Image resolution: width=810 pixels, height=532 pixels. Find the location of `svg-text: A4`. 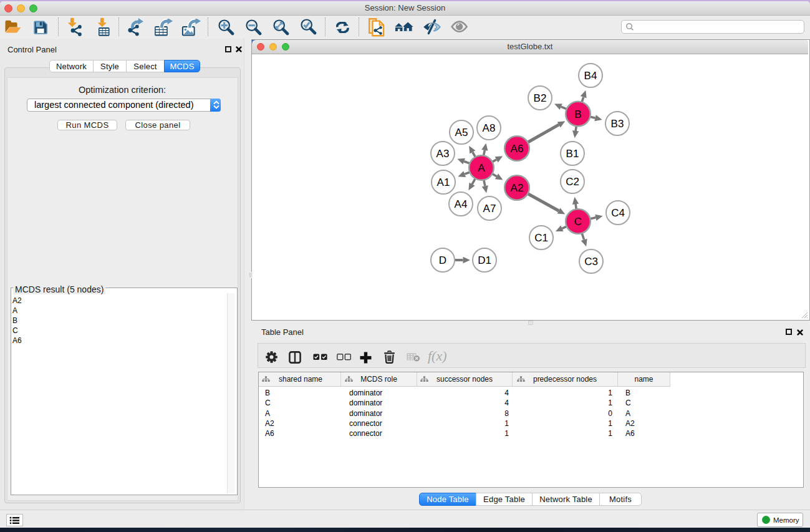

svg-text: A4 is located at coordinates (461, 205).